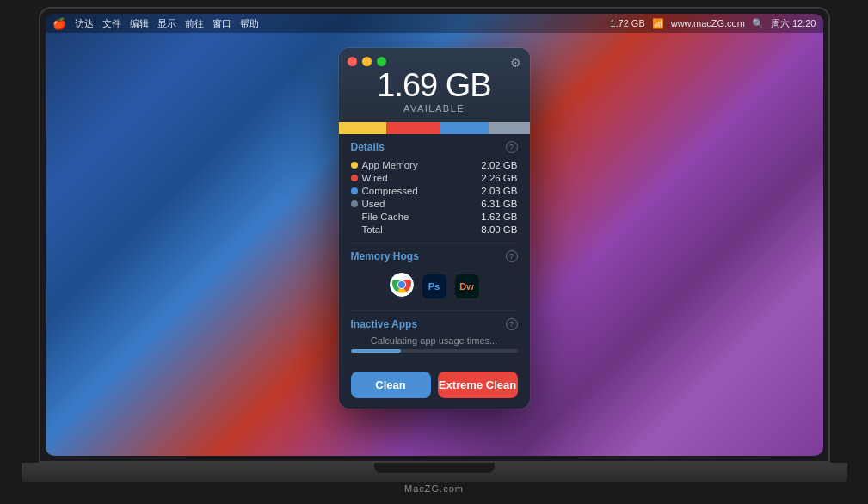 This screenshot has width=868, height=504. Describe the element at coordinates (434, 472) in the screenshot. I see `macbook-base: MacZG.com` at that location.